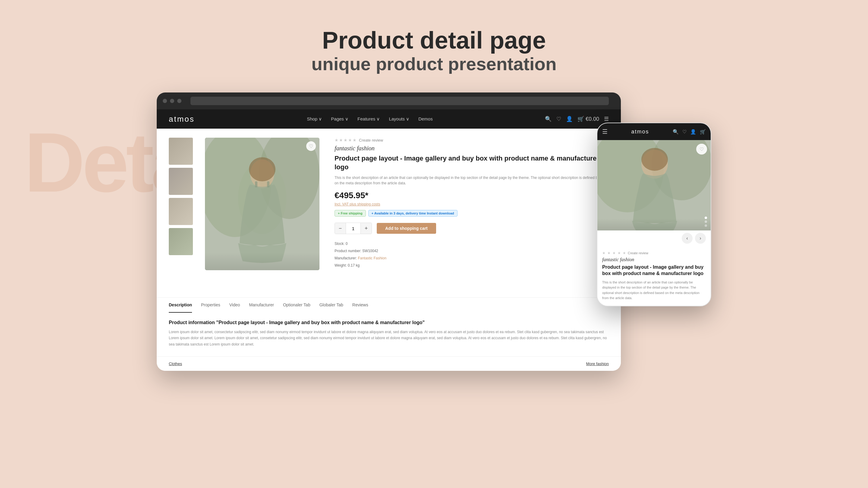 The height and width of the screenshot is (488, 868). Describe the element at coordinates (638, 253) in the screenshot. I see `mobile-create-review-link: Create review` at that location.